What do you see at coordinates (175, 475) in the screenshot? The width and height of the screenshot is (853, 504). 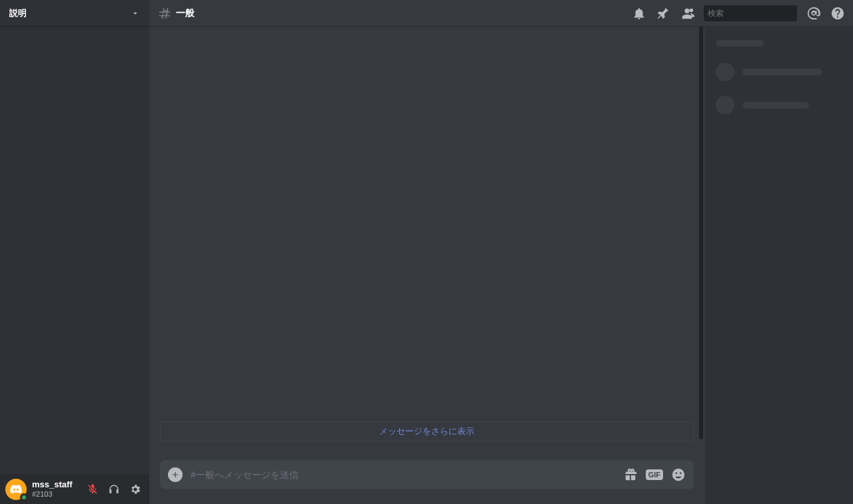 I see `attach-button` at bounding box center [175, 475].